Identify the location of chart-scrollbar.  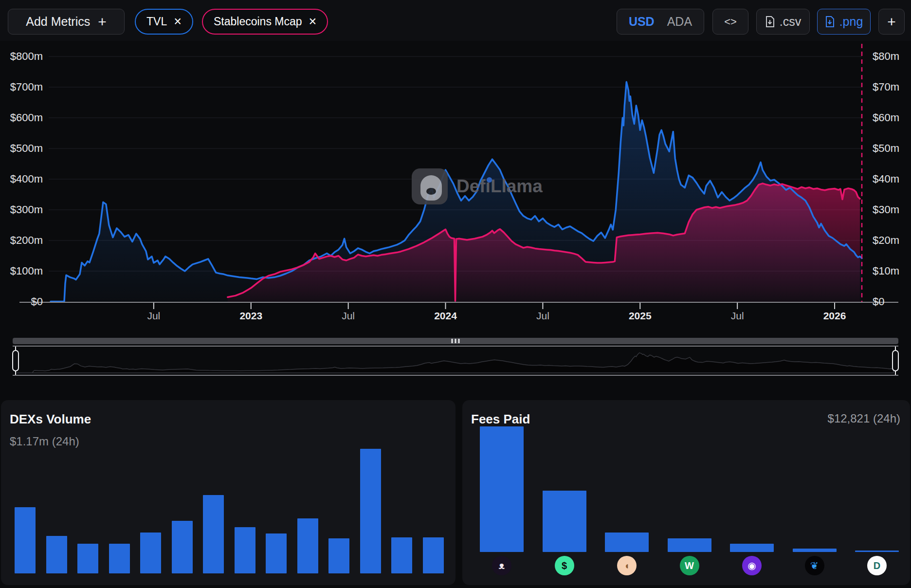
(456, 341).